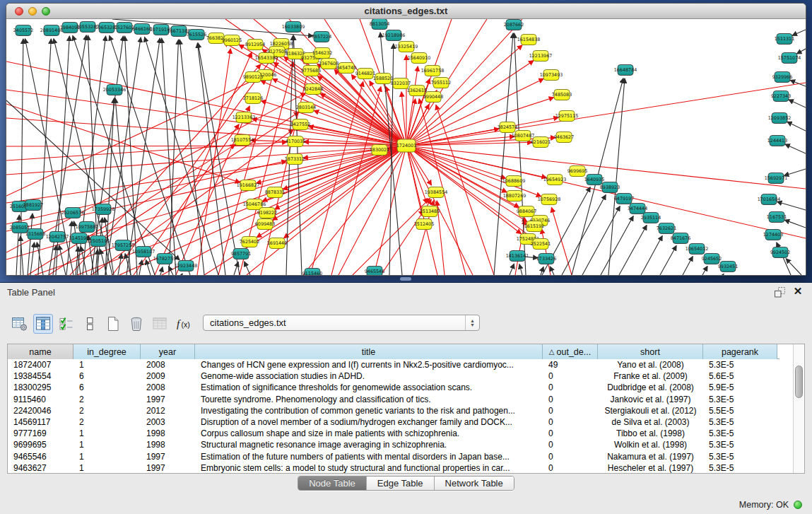 The height and width of the screenshot is (514, 812). What do you see at coordinates (784, 40) in the screenshot?
I see `graph-node: 1511311` at bounding box center [784, 40].